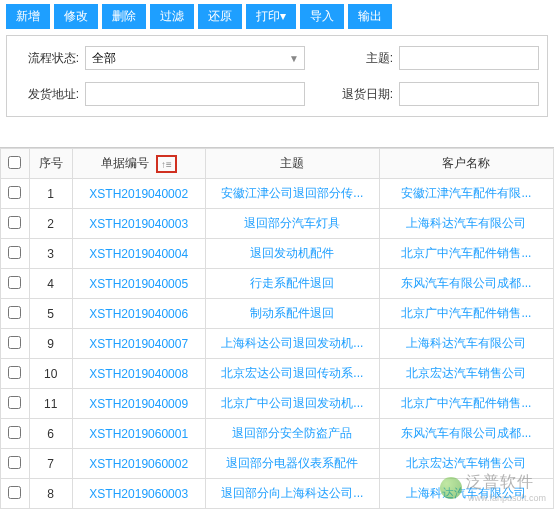  I want to click on table-row: 11XSTH2019040009北京广中公司退回发动机...北京广中汽车配件销售…, so click(278, 404).